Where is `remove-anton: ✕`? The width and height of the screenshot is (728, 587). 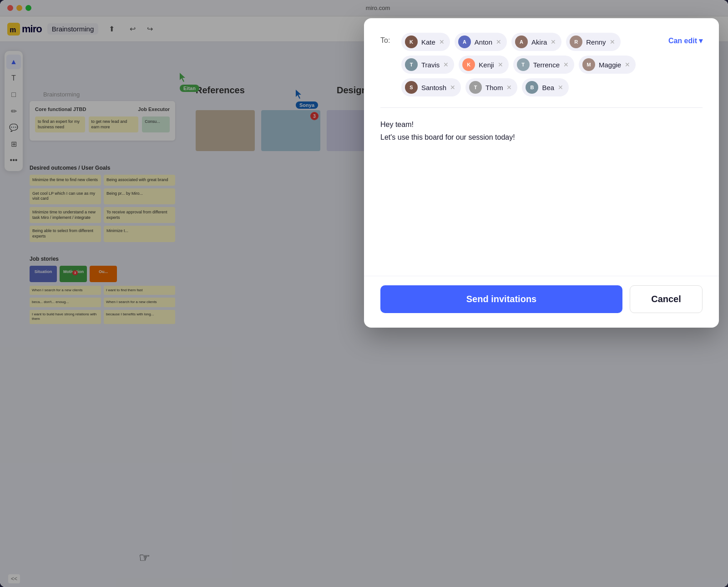 remove-anton: ✕ is located at coordinates (499, 42).